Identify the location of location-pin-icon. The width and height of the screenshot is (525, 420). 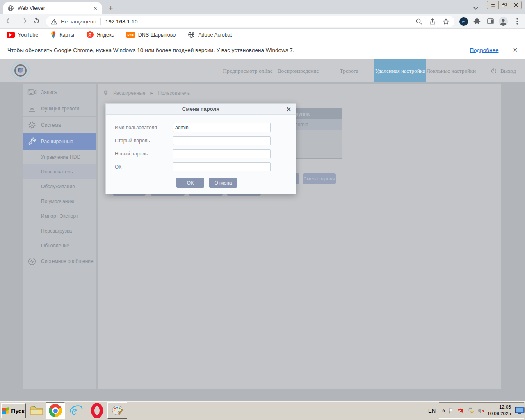
(106, 93).